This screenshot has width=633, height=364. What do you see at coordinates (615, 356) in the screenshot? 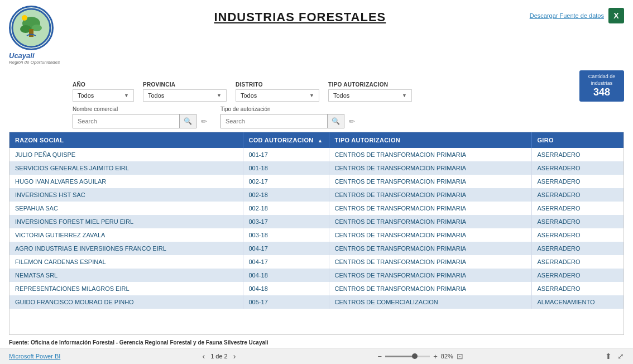
I see `bottom-icons: ⬆ ⤢` at bounding box center [615, 356].